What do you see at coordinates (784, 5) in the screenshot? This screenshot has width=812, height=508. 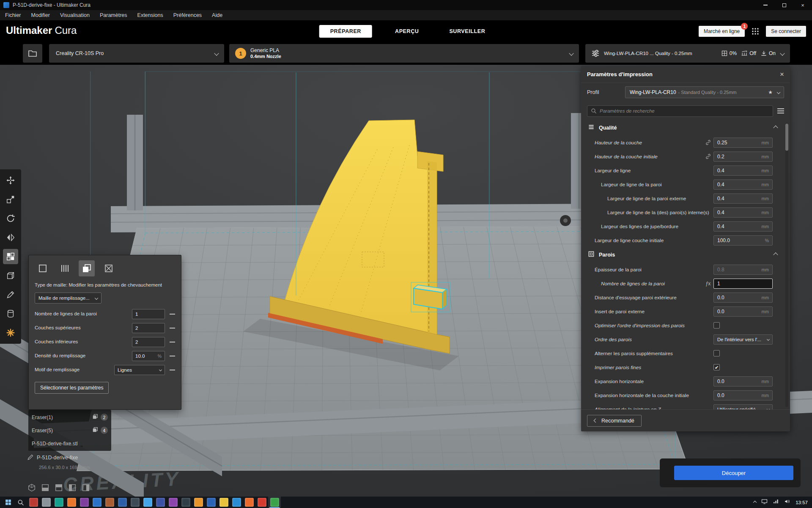 I see `maximize-button` at bounding box center [784, 5].